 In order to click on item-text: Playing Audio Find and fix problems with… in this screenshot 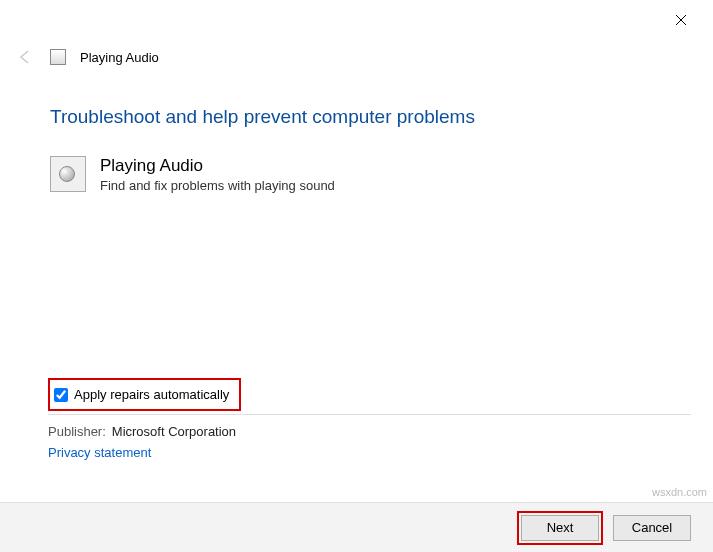, I will do `click(218, 174)`.